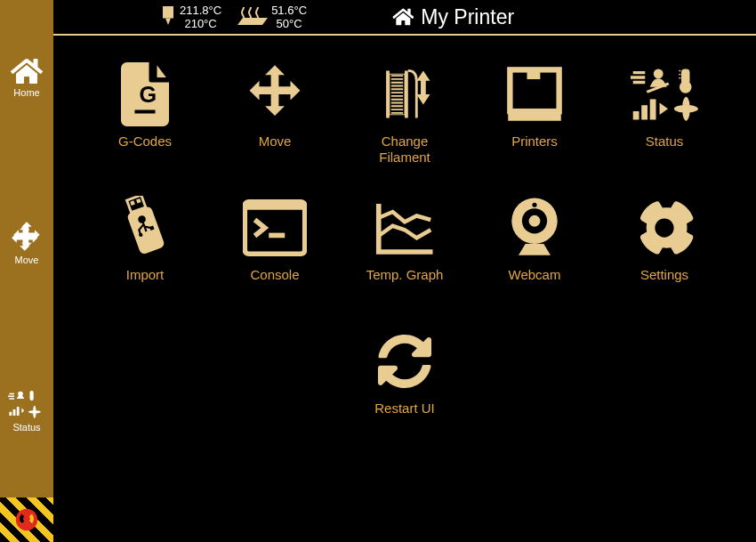  I want to click on bed-target: 50°C, so click(290, 23).